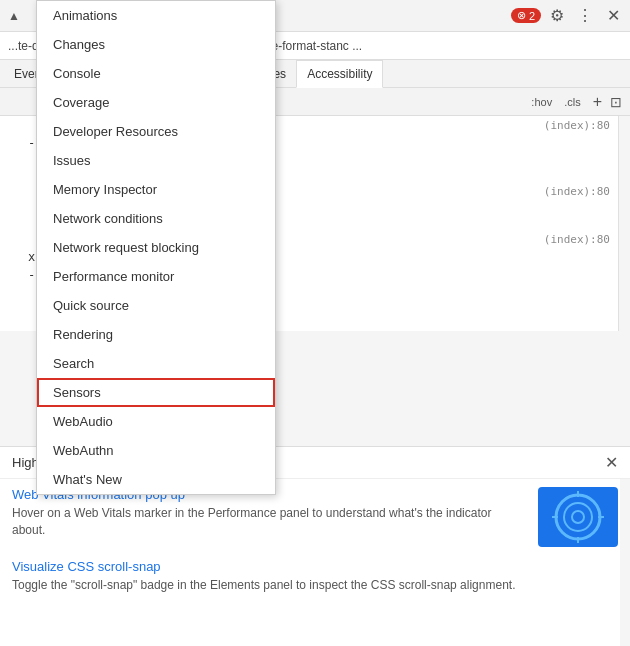 This screenshot has width=630, height=646. Describe the element at coordinates (156, 190) in the screenshot. I see `menu-item-memory-inspector: Memory Inspector` at that location.